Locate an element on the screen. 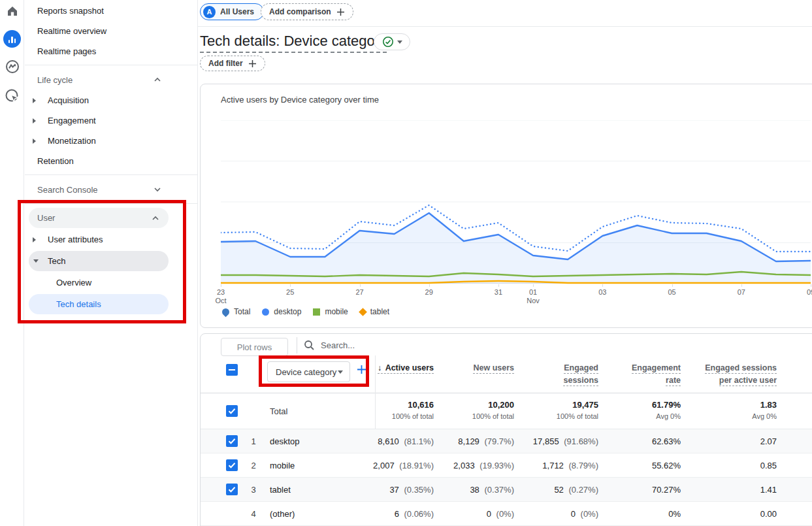 Image resolution: width=812 pixels, height=526 pixels. metric-percent: (79.7%) is located at coordinates (498, 442).